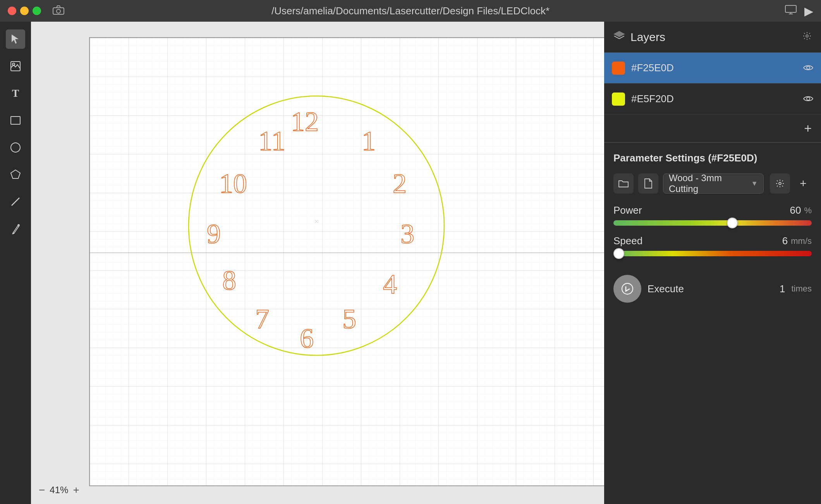  What do you see at coordinates (754, 183) in the screenshot?
I see `dropdown-arrow-icon: ▼` at bounding box center [754, 183].